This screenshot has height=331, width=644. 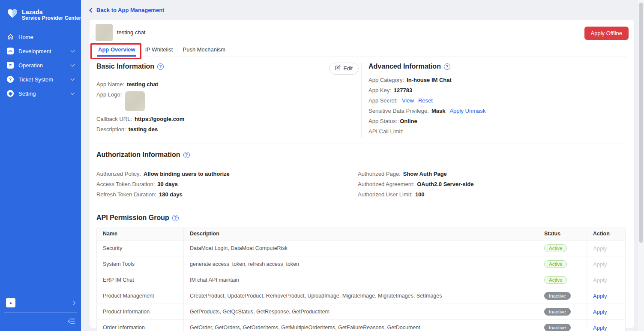 I want to click on sidebar-item-operation: Operation, so click(x=40, y=65).